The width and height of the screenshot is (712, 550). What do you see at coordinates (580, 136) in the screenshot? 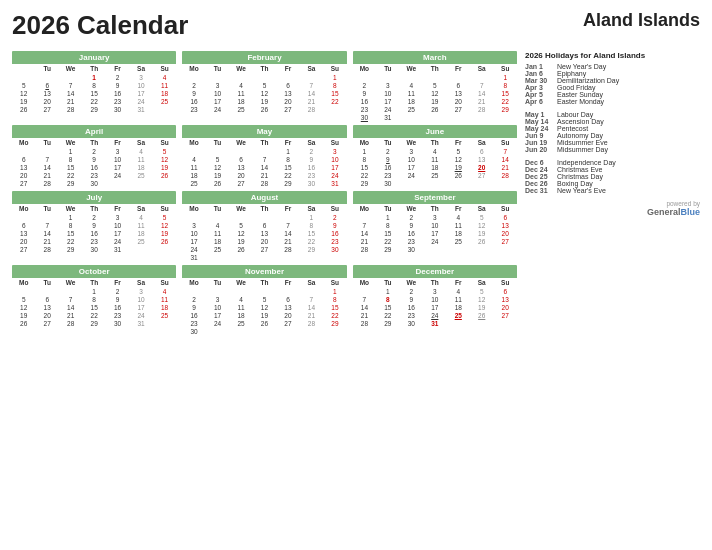
I see `holiday-name: Autonomy Day` at bounding box center [580, 136].